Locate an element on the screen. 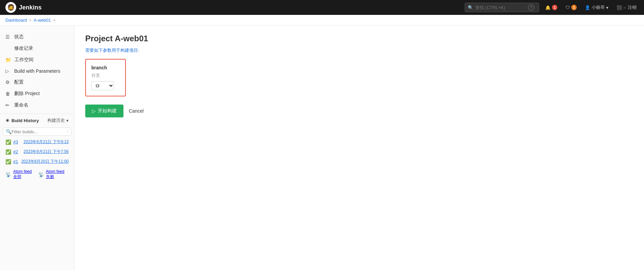 The width and height of the screenshot is (644, 272). sidebar-icon-build-with-params: ▷ is located at coordinates (8, 71).